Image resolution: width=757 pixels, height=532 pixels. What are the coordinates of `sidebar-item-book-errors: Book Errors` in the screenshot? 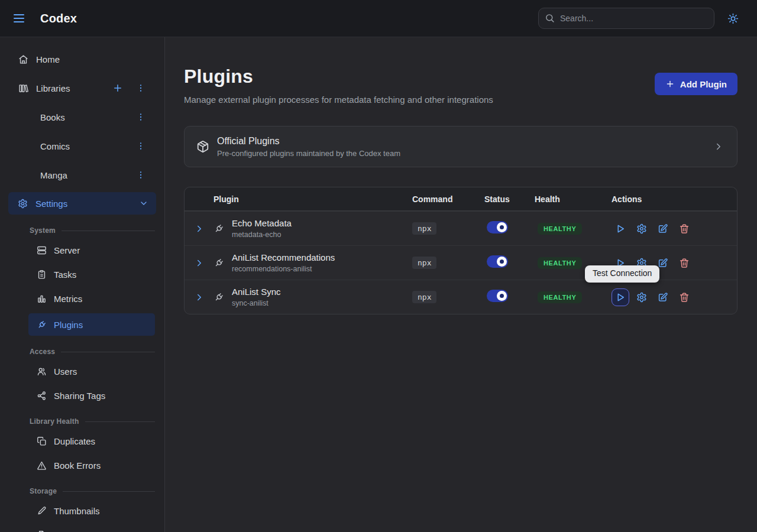 It's located at (82, 466).